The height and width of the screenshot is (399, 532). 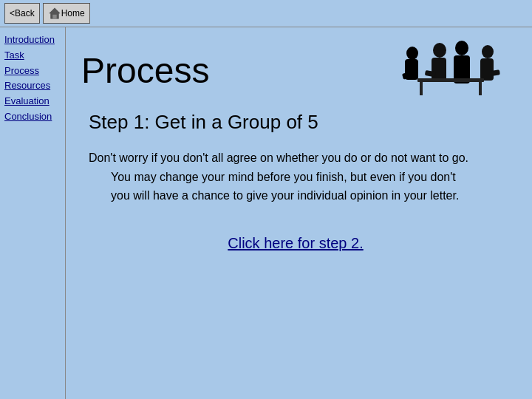 What do you see at coordinates (33, 56) in the screenshot?
I see `sidebar-item-task: Task` at bounding box center [33, 56].